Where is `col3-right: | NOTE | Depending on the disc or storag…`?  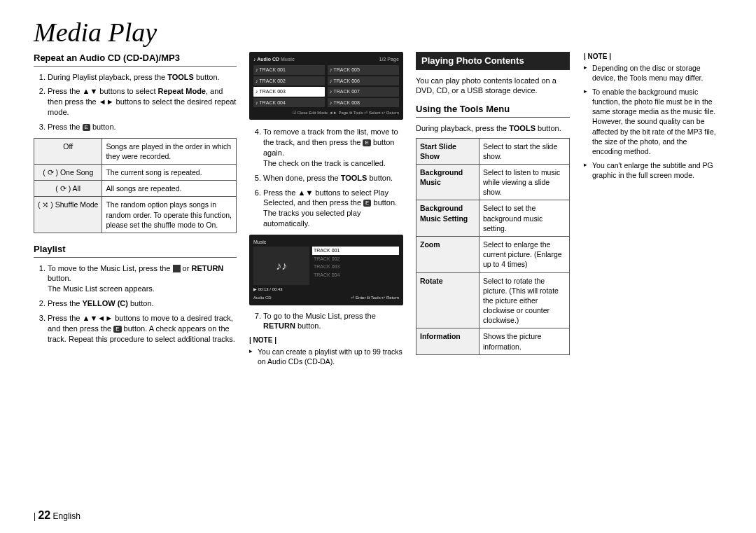
col3-right: | NOTE | Depending on the disc or storag… is located at coordinates (650, 207).